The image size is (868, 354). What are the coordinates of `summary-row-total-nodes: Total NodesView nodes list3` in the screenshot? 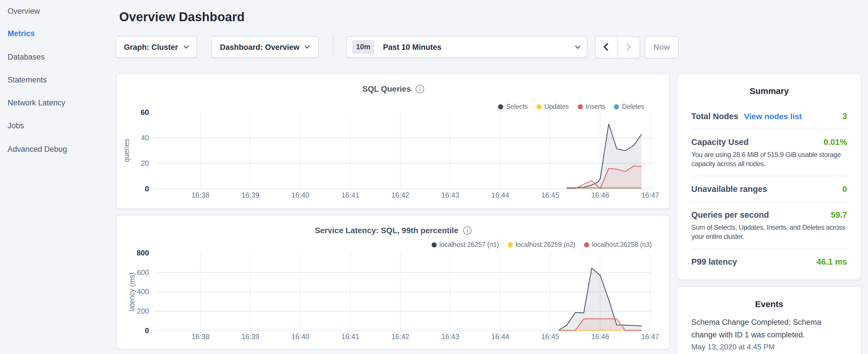 It's located at (769, 117).